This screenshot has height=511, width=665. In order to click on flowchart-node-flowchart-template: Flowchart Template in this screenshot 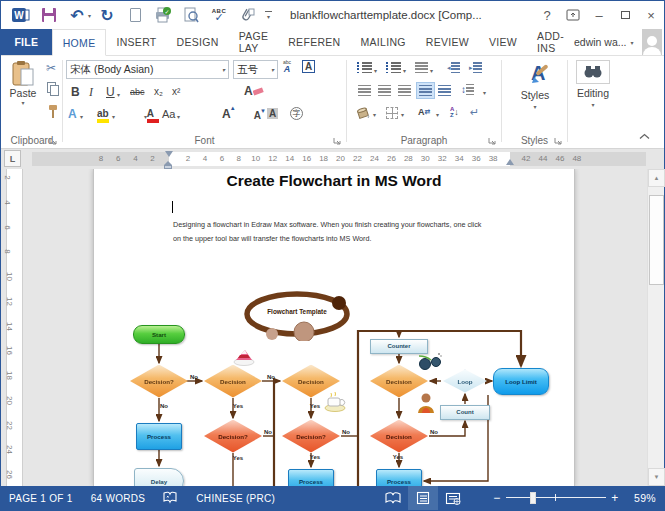, I will do `click(297, 315)`.